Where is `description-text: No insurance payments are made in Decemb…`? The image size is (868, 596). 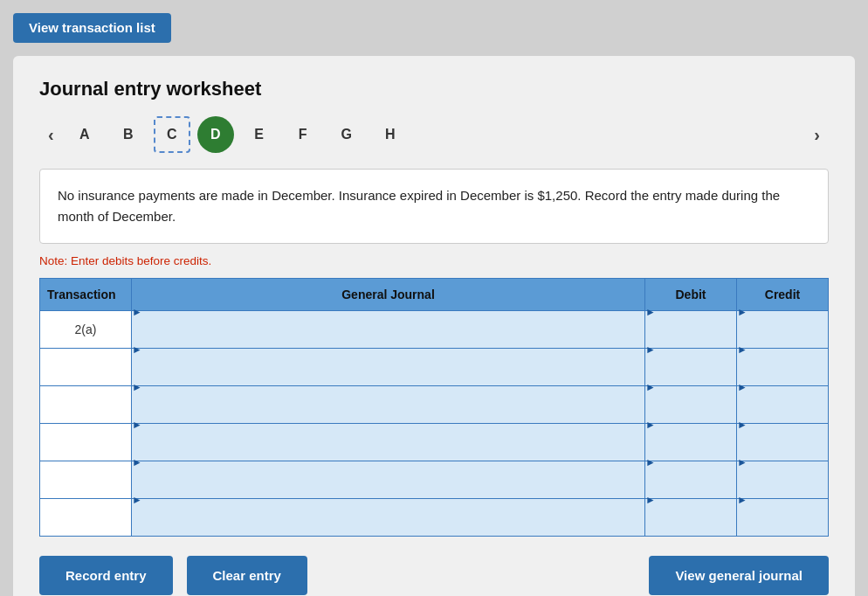
description-text: No insurance payments are made in Decemb… is located at coordinates (419, 206).